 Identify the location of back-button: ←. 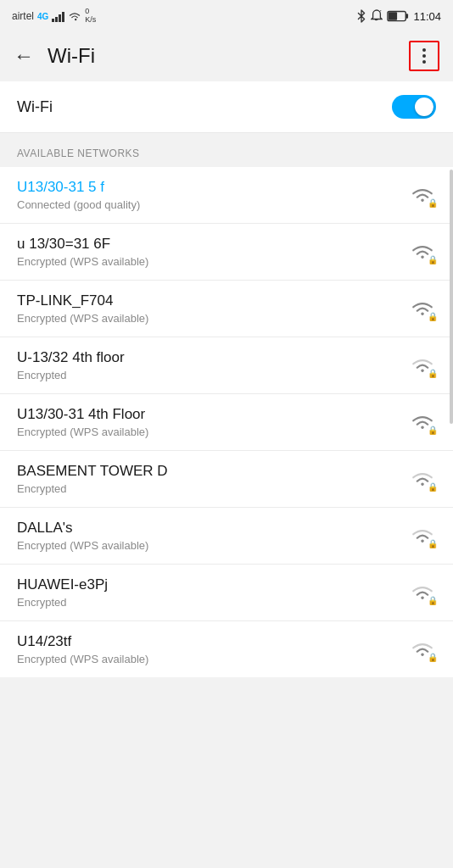
(24, 56).